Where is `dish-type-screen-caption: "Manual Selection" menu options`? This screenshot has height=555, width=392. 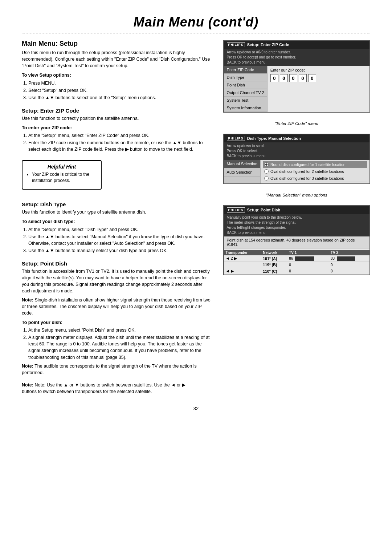 dish-type-screen-caption: "Manual Selection" menu options is located at coordinates (297, 195).